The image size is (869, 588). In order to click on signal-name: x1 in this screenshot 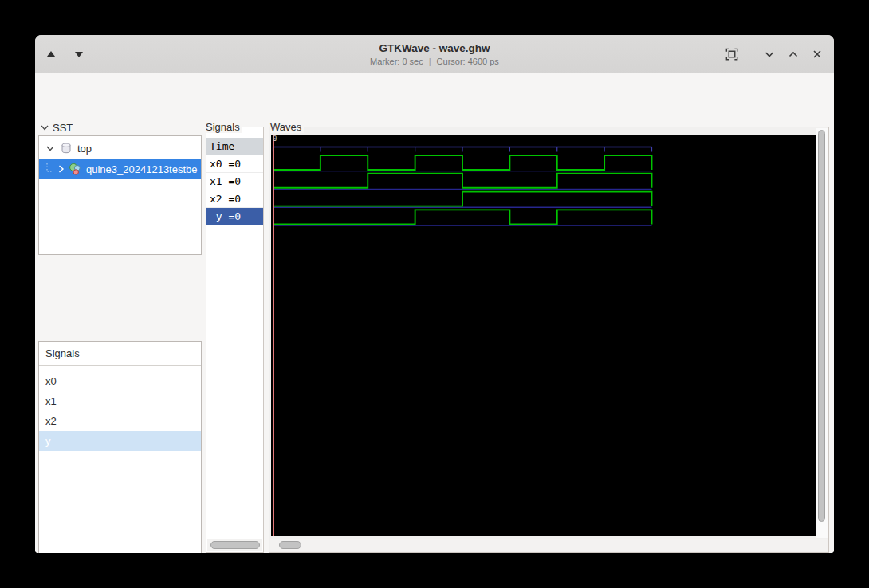, I will do `click(51, 402)`.